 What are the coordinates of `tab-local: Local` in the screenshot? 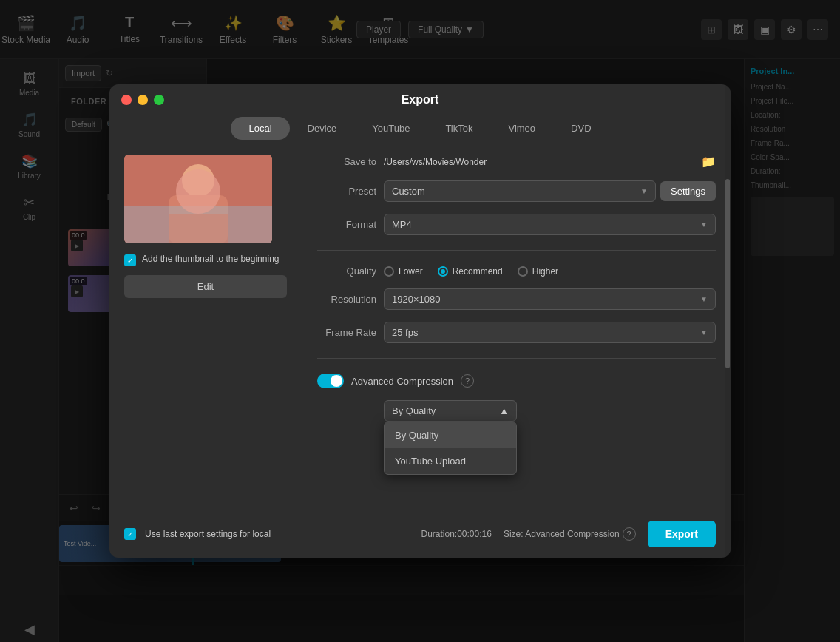 It's located at (260, 129).